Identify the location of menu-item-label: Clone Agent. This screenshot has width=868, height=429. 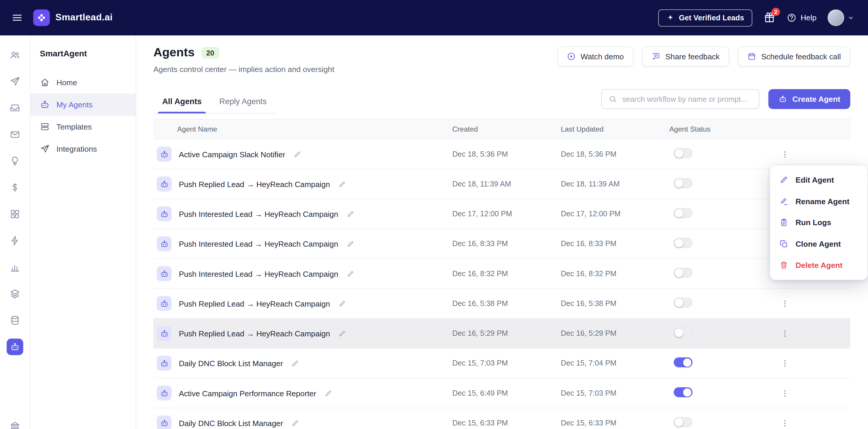
(818, 244).